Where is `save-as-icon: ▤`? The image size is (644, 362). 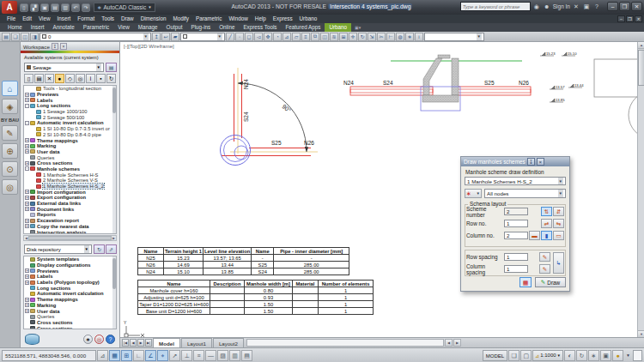
save-as-icon: ▤ is located at coordinates (55, 8).